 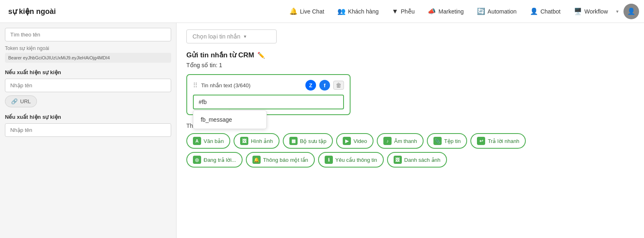 I want to click on action-btn-dang-tra-loi: ◎ Đang trả lời..., so click(x=214, y=160).